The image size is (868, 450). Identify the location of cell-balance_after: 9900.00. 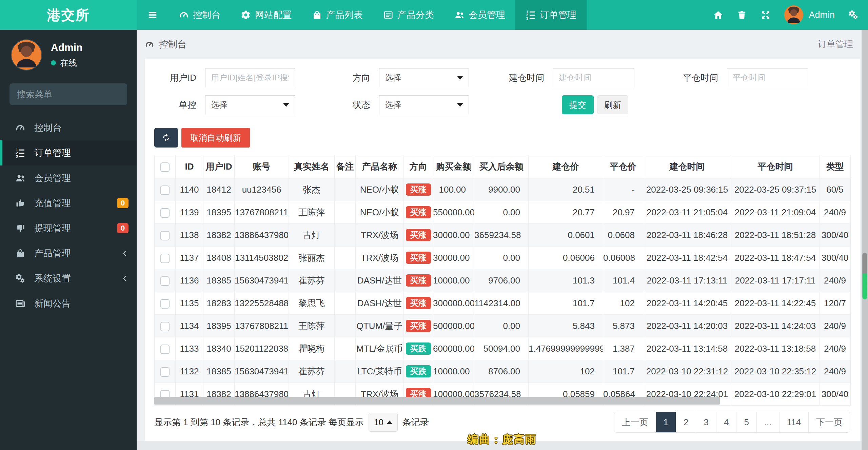
(501, 190).